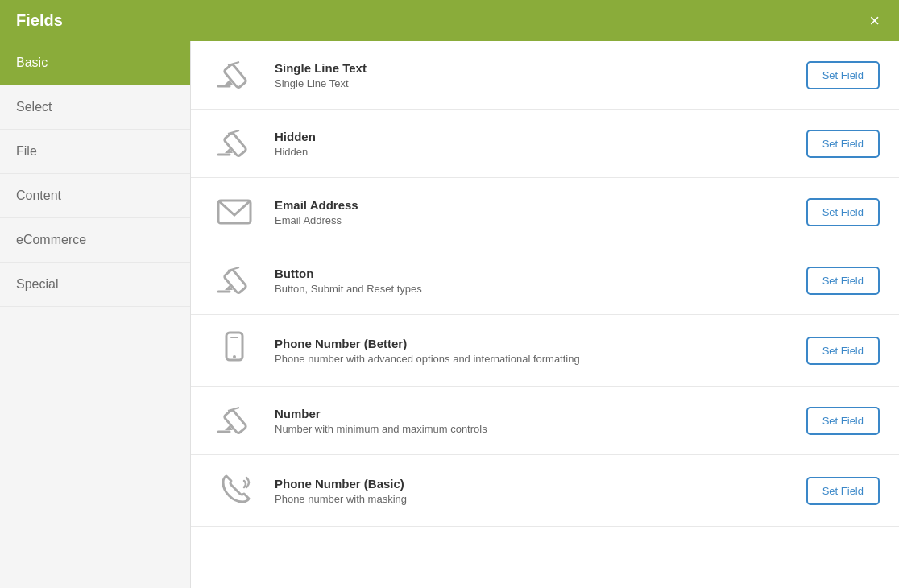  I want to click on field-info: Button Button, Submit and Reset types, so click(532, 280).